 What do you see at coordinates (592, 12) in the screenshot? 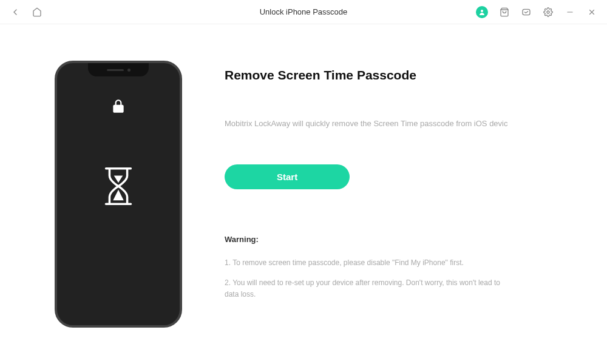
I see `close-button` at bounding box center [592, 12].